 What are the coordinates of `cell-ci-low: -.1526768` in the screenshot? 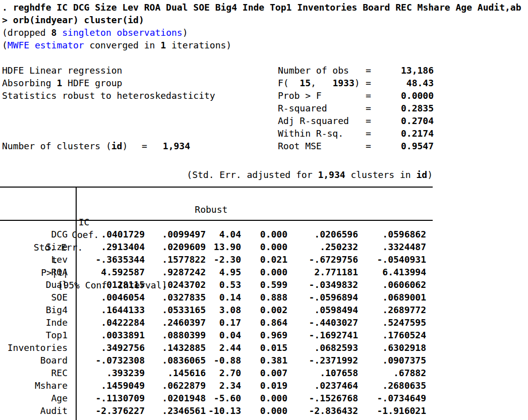 It's located at (323, 398).